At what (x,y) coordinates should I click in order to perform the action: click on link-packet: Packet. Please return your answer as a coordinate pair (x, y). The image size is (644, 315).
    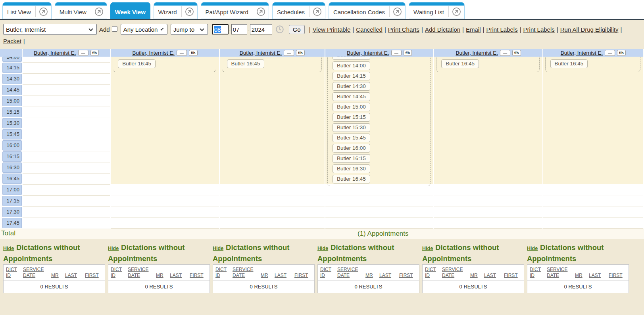
    Looking at the image, I should click on (12, 41).